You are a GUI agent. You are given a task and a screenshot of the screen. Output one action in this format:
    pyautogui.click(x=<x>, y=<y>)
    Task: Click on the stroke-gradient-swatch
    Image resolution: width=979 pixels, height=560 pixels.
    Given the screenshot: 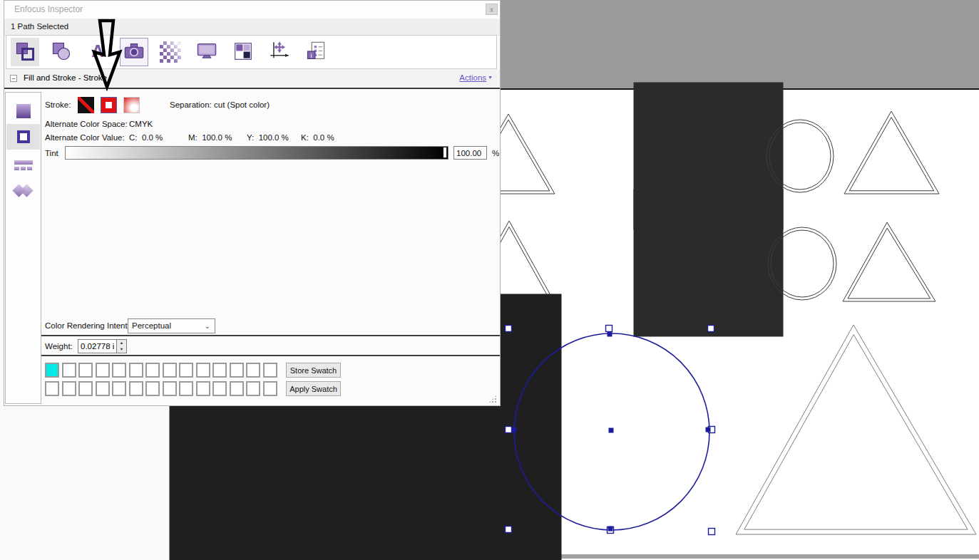 What is the action you would take?
    pyautogui.click(x=131, y=105)
    